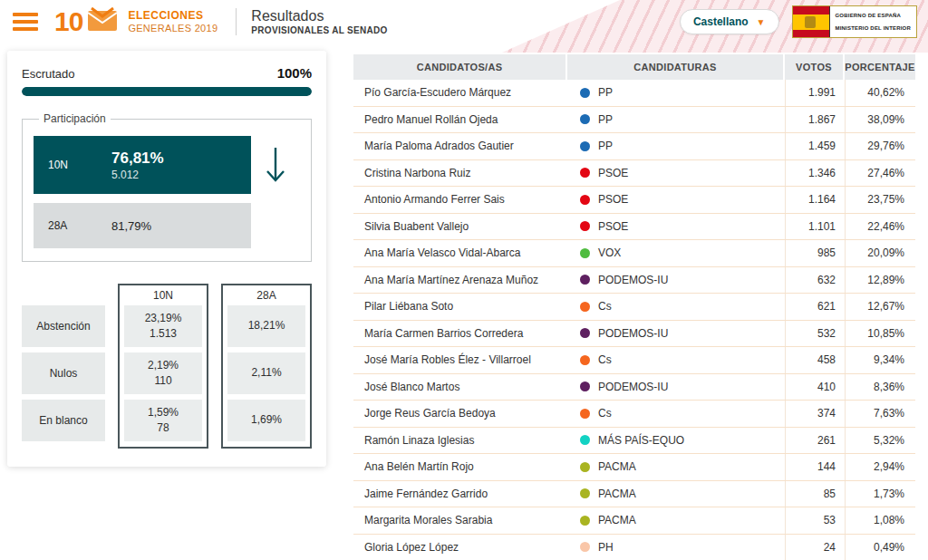  I want to click on votes-value: 1.867, so click(815, 120).